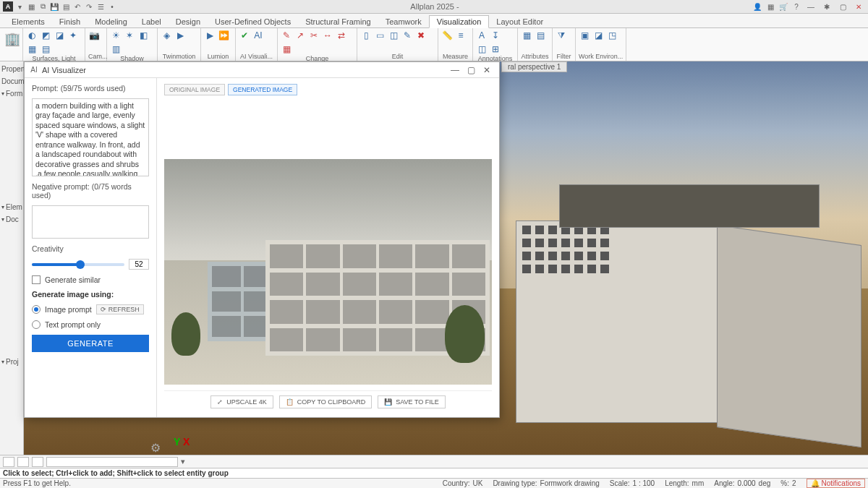 This screenshot has width=868, height=488. What do you see at coordinates (112, 462) in the screenshot?
I see `layer-select` at bounding box center [112, 462].